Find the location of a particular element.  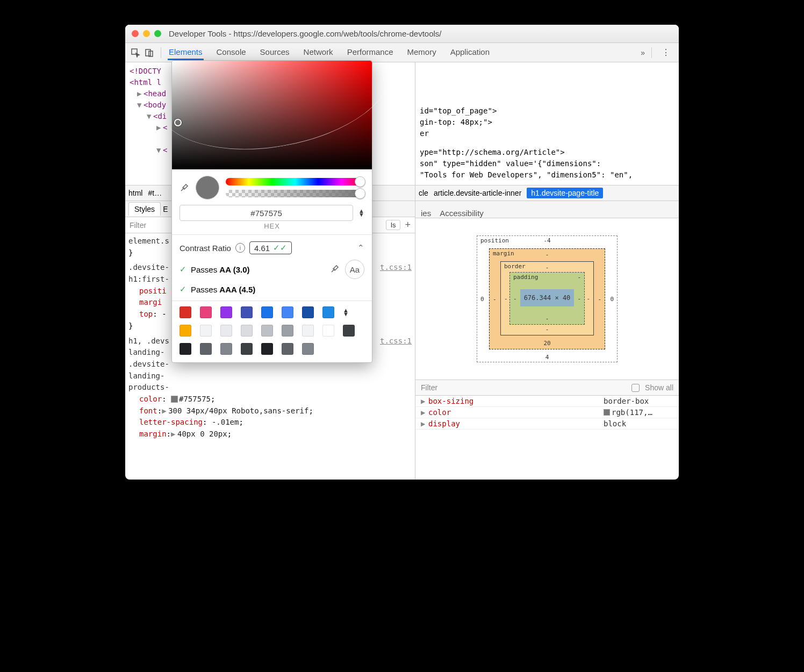

hov-button: ls is located at coordinates (393, 225).